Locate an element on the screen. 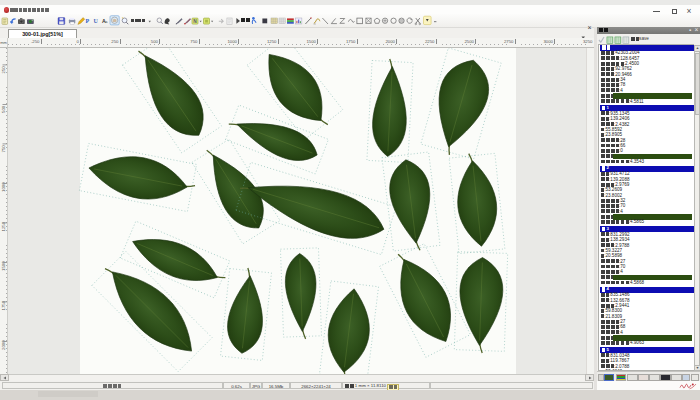  svg-text: a is located at coordinates (106, 22).